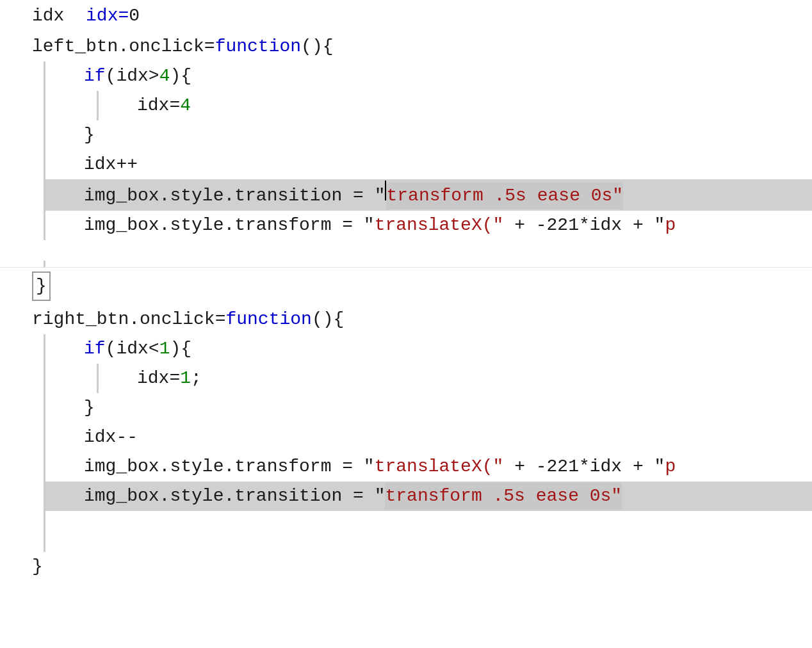 The height and width of the screenshot is (648, 812). What do you see at coordinates (429, 496) in the screenshot?
I see `line-transition-2: img_box.style.transition = "transform .5…` at bounding box center [429, 496].